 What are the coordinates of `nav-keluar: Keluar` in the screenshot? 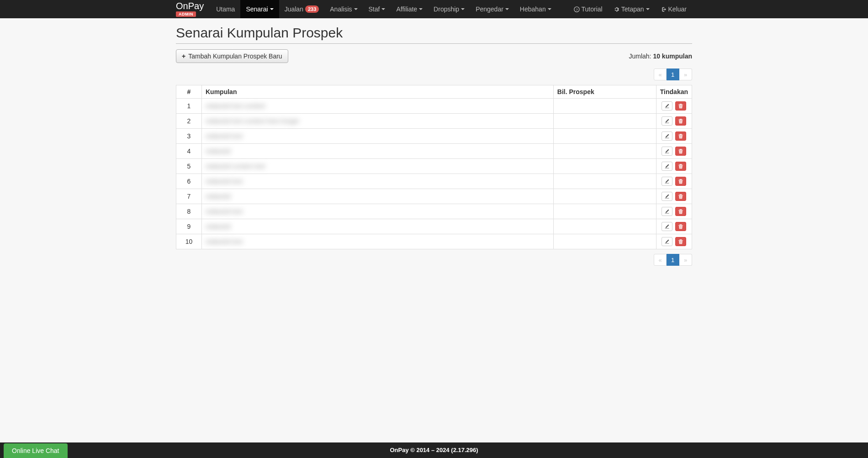 It's located at (673, 9).